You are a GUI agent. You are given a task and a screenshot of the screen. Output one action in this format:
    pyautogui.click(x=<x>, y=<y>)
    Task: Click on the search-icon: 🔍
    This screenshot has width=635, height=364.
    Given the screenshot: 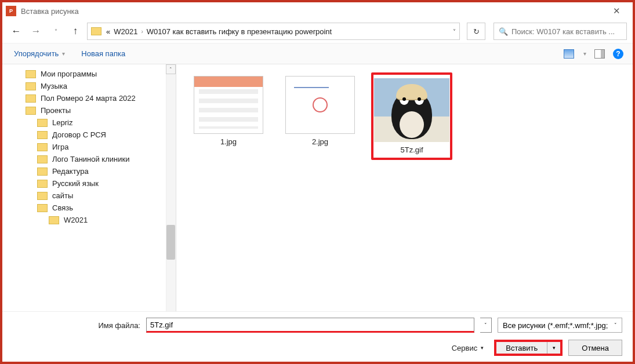 What is the action you would take?
    pyautogui.click(x=503, y=31)
    